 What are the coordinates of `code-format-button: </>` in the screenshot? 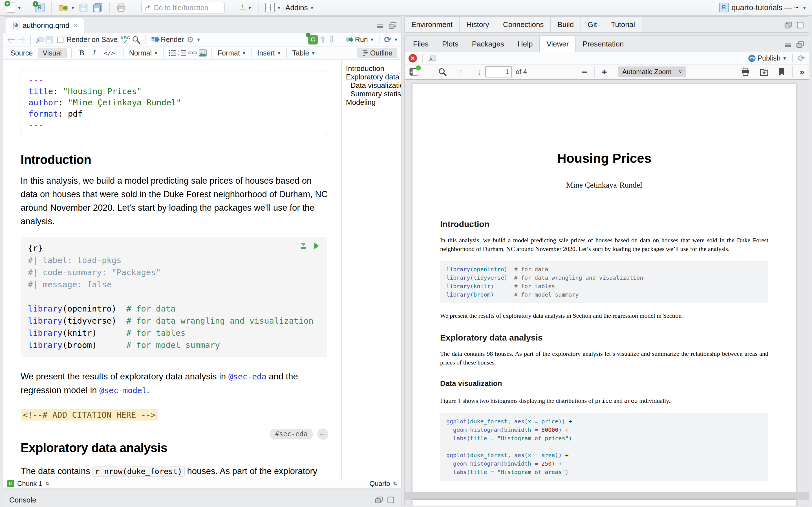 It's located at (109, 53).